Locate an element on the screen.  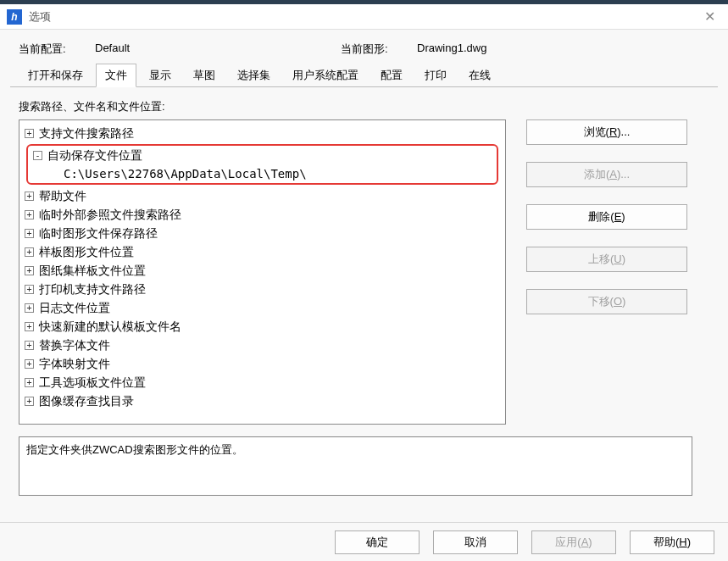
current-profile-value: Default is located at coordinates (218, 49).